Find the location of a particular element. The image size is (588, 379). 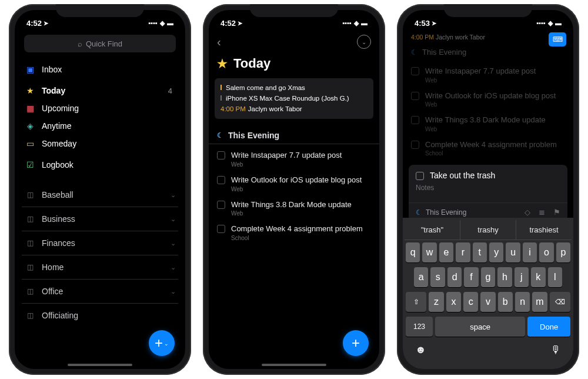

key-done: Done is located at coordinates (549, 327).